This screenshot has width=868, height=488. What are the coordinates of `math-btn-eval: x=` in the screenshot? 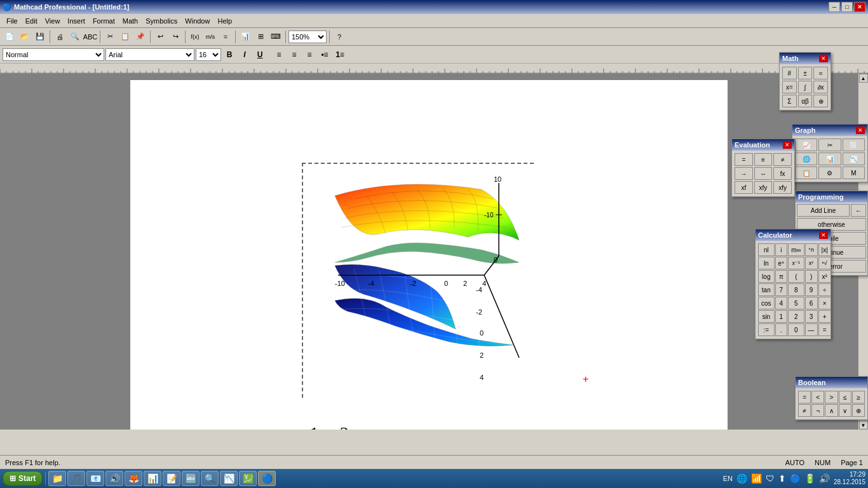 It's located at (789, 87).